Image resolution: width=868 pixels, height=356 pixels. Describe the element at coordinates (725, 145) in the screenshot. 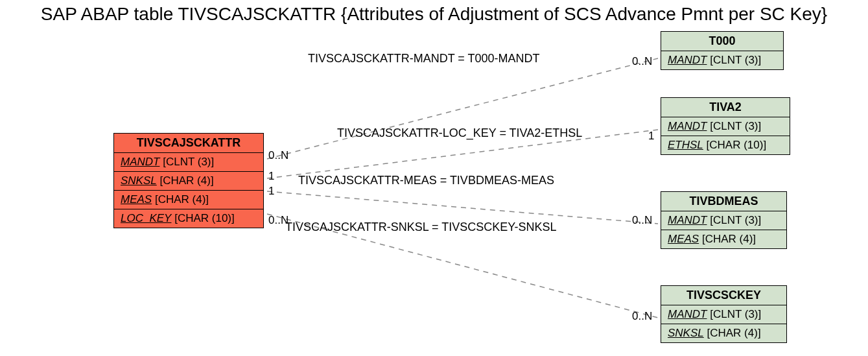

I see `field-row: ETHSL [CHAR (10)]` at that location.